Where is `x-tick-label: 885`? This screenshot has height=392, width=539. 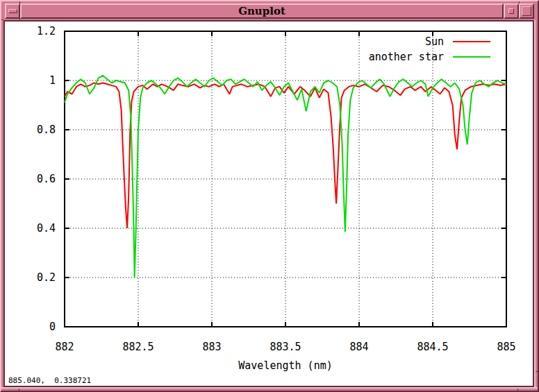
x-tick-label: 885 is located at coordinates (506, 347).